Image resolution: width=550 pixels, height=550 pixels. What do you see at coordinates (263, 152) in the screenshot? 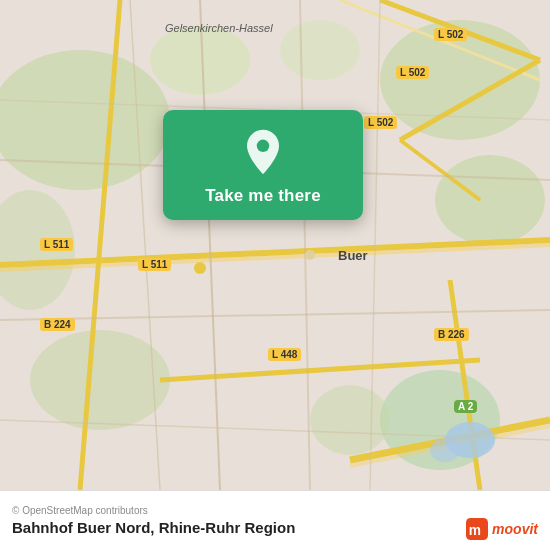
I see `pin-icon` at bounding box center [263, 152].